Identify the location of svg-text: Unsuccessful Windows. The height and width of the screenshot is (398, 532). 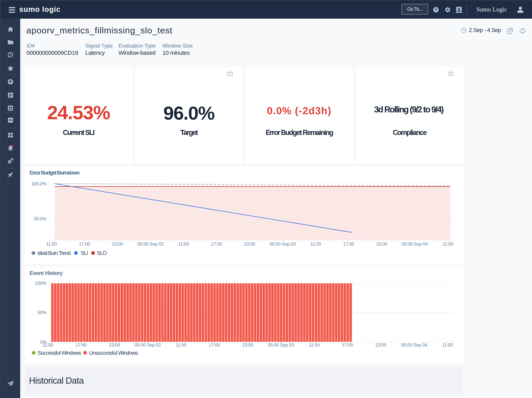
(114, 353).